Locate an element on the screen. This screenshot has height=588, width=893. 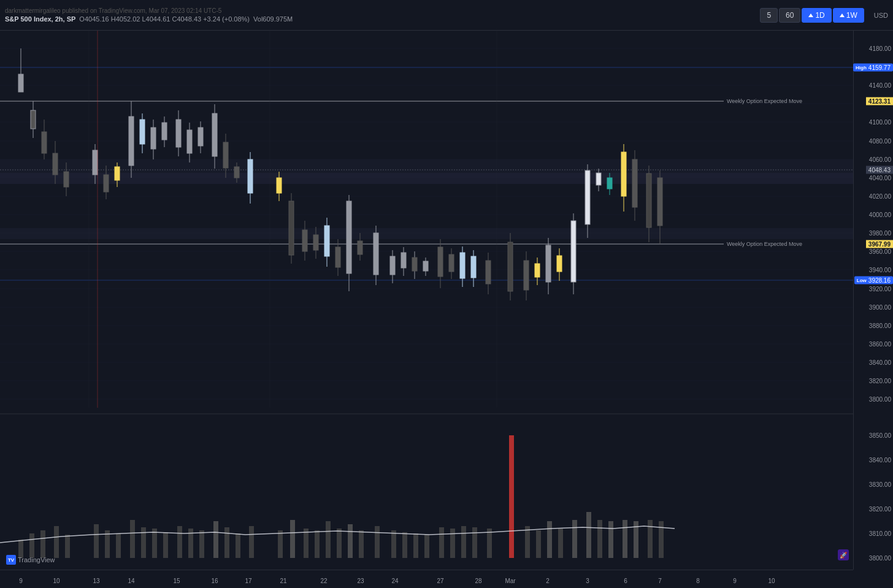
tf-1d: 1D is located at coordinates (816, 15).